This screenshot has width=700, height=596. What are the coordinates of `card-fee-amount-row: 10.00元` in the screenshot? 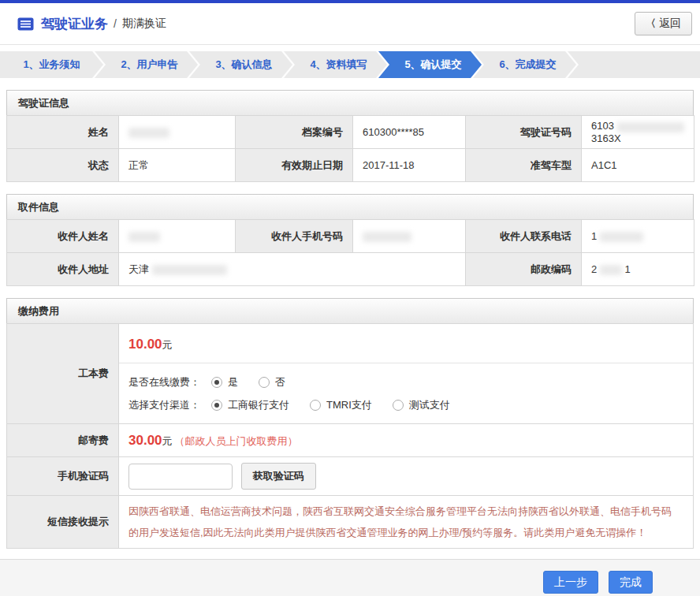 It's located at (406, 344).